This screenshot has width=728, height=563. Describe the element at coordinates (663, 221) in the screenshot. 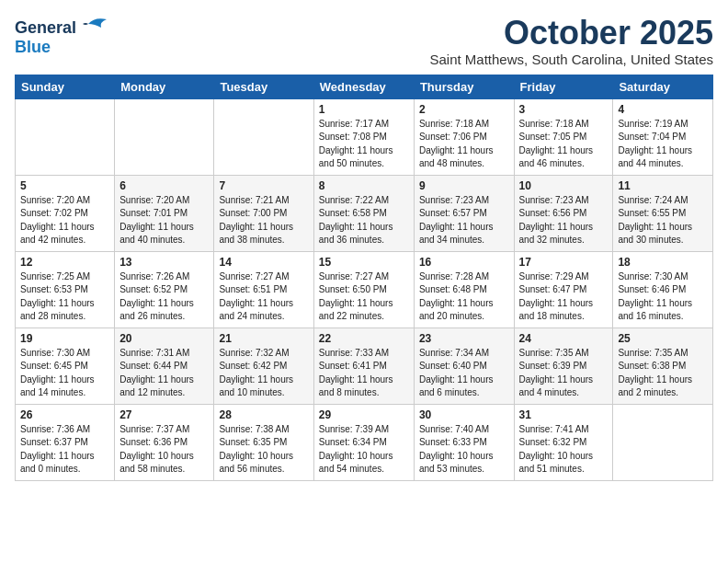

I see `cell-content: Sunrise: 7:24 AMSunset: 6:55 PMDaylight:…` at that location.